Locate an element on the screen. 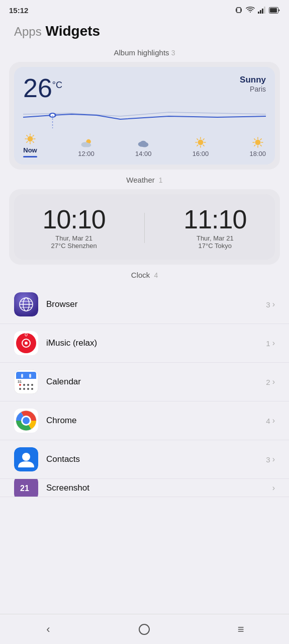 The width and height of the screenshot is (289, 644). clock-count-label: Clock 4 is located at coordinates (145, 275).